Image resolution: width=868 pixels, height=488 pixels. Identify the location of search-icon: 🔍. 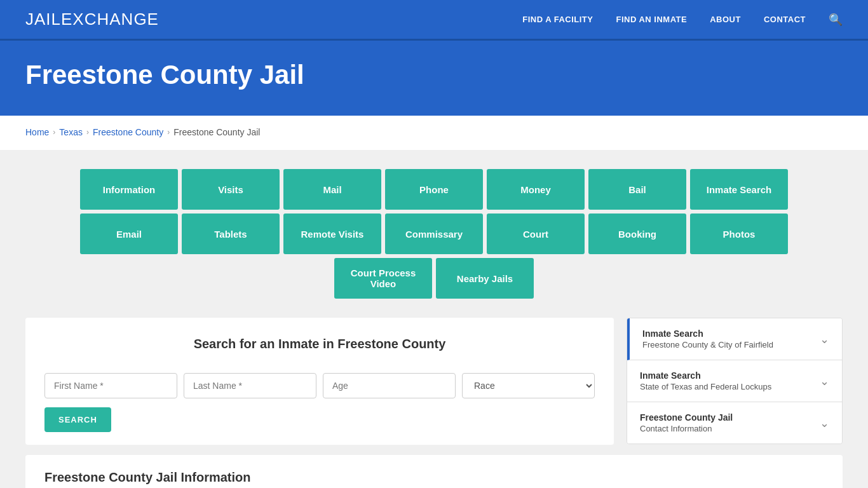
(836, 20).